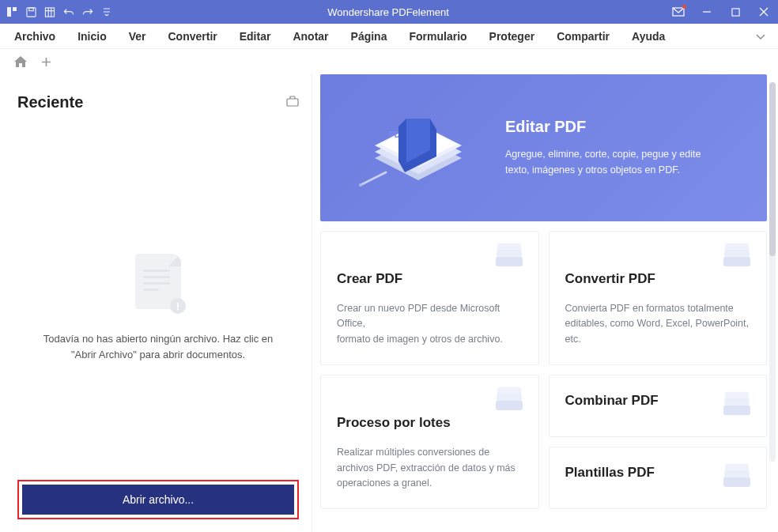 This screenshot has width=778, height=532. Describe the element at coordinates (430, 298) in the screenshot. I see `card-create-pdf: Crear PDF Crear un nuevo PDF desde Micro…` at that location.